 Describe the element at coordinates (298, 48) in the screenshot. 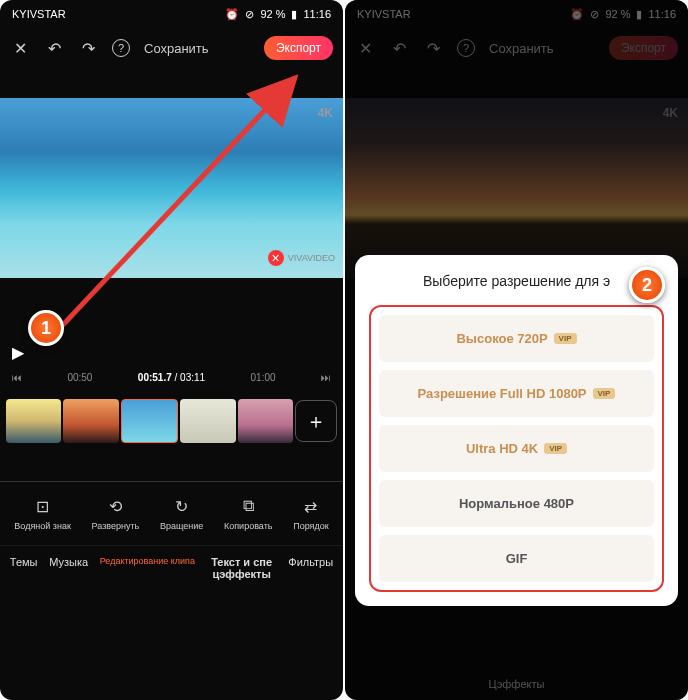

I see `export-button: Экспорт` at that location.